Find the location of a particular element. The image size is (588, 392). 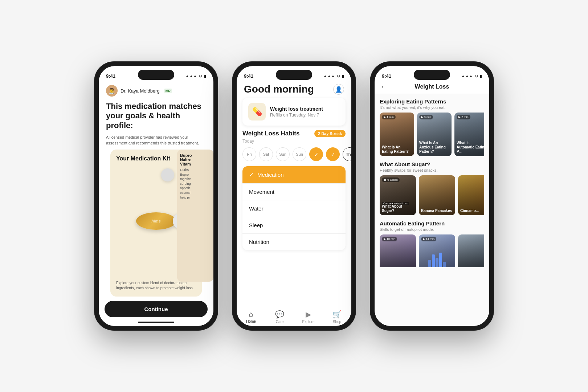

day-sat: Sat is located at coordinates (266, 154).